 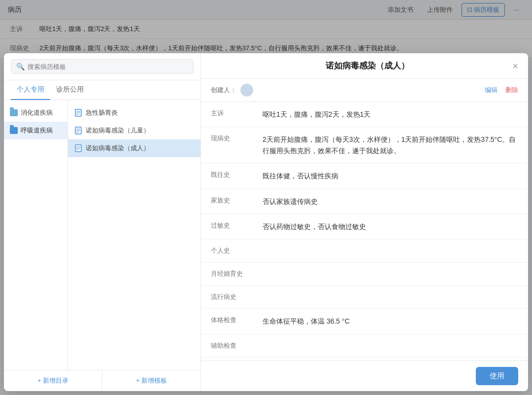 What do you see at coordinates (102, 380) in the screenshot?
I see `left-footer: + 新增目录 + 新增模板` at bounding box center [102, 380].